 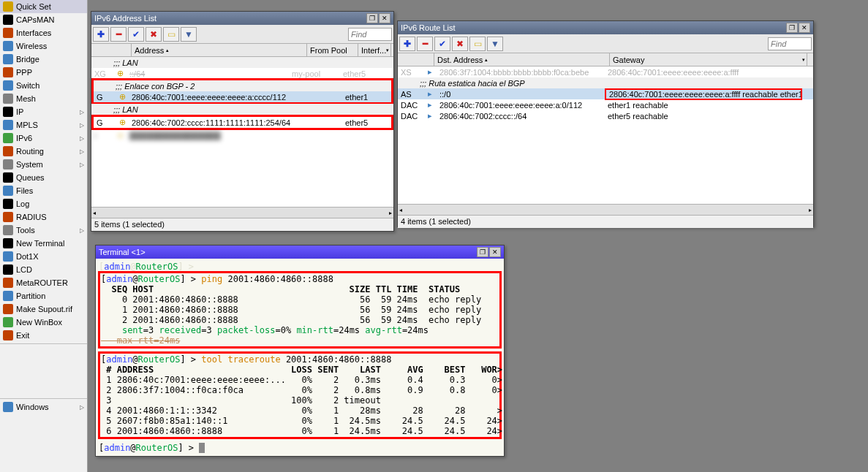 I want to click on ip-icon, so click(x=8, y=112).